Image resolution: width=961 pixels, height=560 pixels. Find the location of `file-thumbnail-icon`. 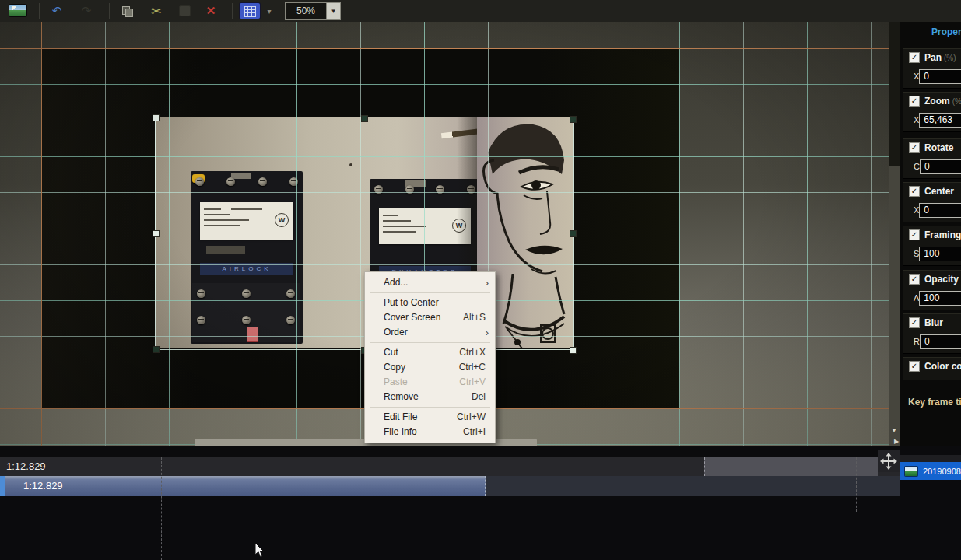

file-thumbnail-icon is located at coordinates (911, 471).